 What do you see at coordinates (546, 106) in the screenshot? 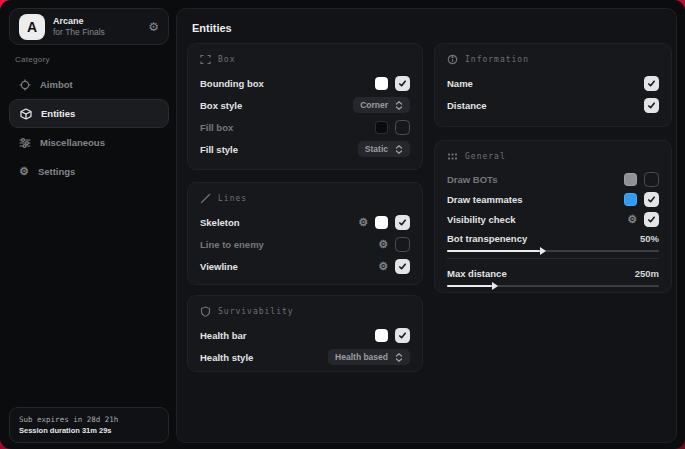
I see `row-label: Distance` at bounding box center [546, 106].